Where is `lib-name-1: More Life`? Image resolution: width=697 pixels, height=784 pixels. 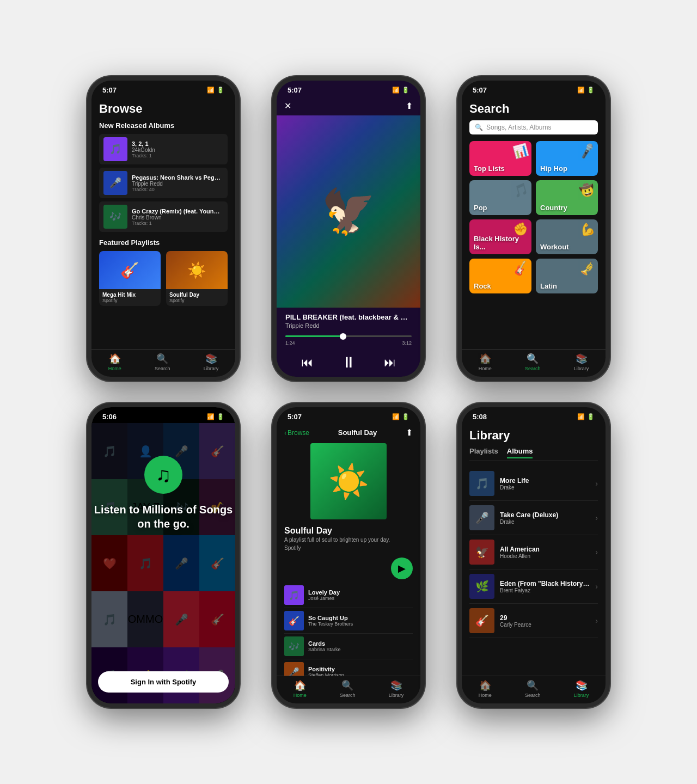 lib-name-1: More Life is located at coordinates (545, 481).